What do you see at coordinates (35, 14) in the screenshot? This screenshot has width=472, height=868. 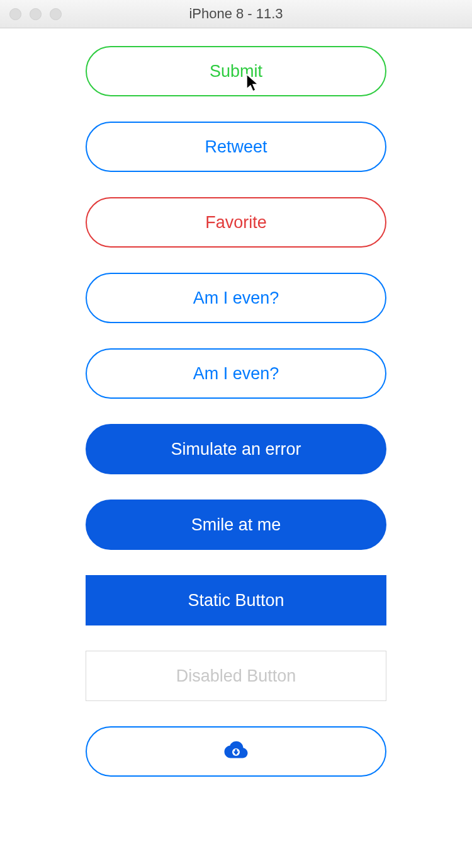 I see `minimize-window-button` at bounding box center [35, 14].